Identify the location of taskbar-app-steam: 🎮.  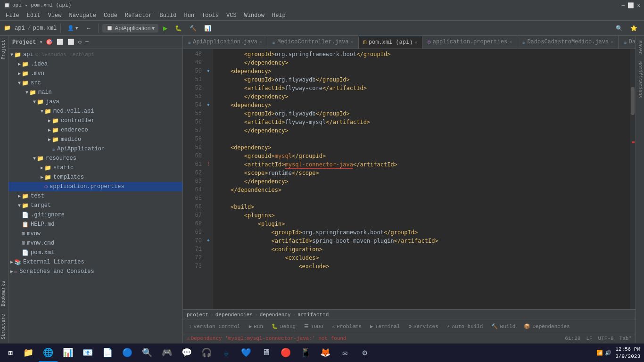
(167, 353).